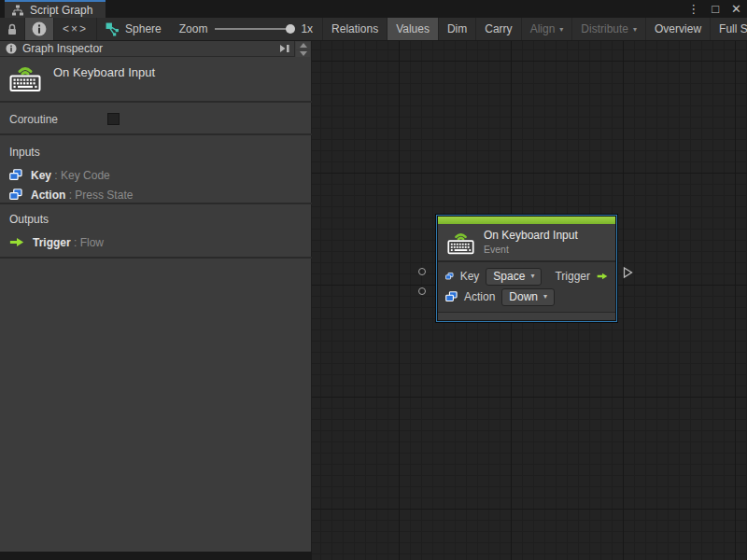 The image size is (747, 560). I want to click on action-dropdown: Down ▾, so click(529, 297).